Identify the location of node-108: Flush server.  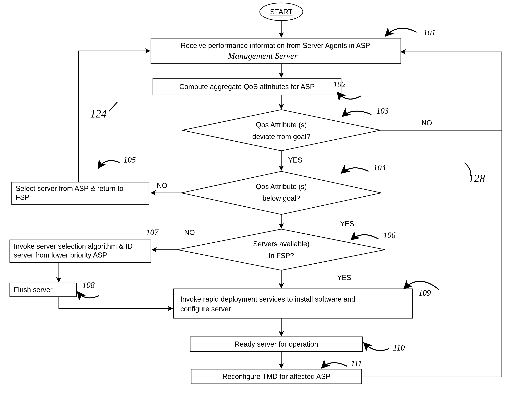
(43, 290).